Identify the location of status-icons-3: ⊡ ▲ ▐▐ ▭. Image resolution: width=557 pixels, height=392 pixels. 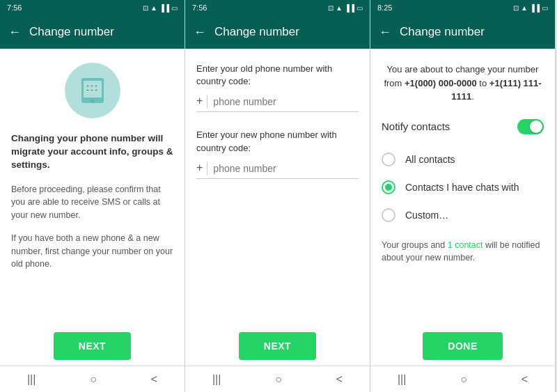
(531, 8).